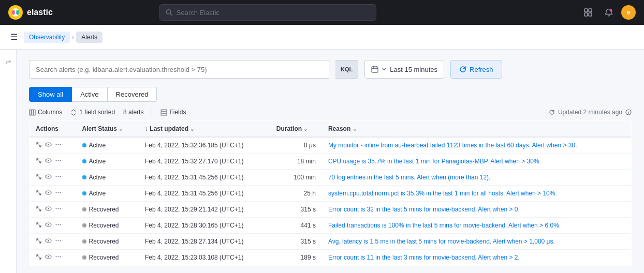 The width and height of the screenshot is (644, 273). What do you see at coordinates (50, 112) in the screenshot?
I see `columns-label: Columns` at bounding box center [50, 112].